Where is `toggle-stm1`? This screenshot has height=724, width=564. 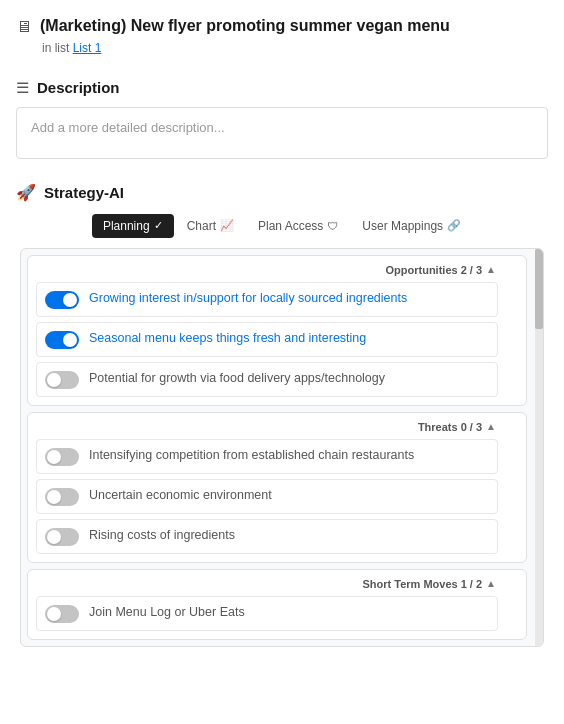 toggle-stm1 is located at coordinates (62, 614).